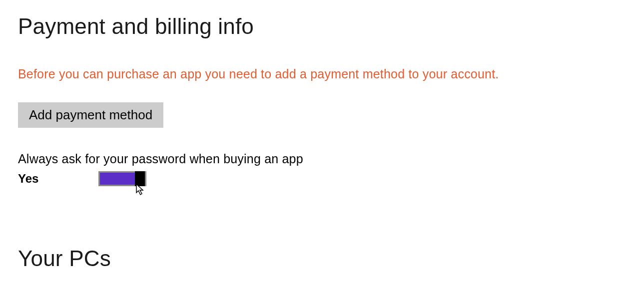 The height and width of the screenshot is (298, 644). Describe the element at coordinates (28, 179) in the screenshot. I see `password-prompt-toggle-value: Yes` at that location.